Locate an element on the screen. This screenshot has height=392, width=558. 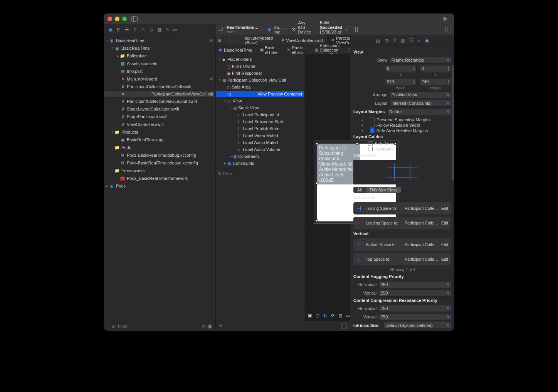
safe-area-guide-check: Safe Area is located at coordinates (410, 144).